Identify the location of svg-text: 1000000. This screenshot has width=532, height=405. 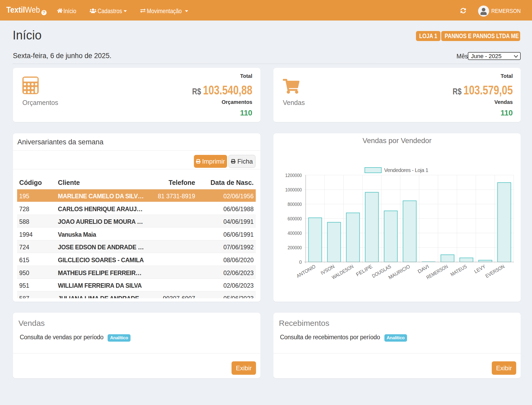
(294, 190).